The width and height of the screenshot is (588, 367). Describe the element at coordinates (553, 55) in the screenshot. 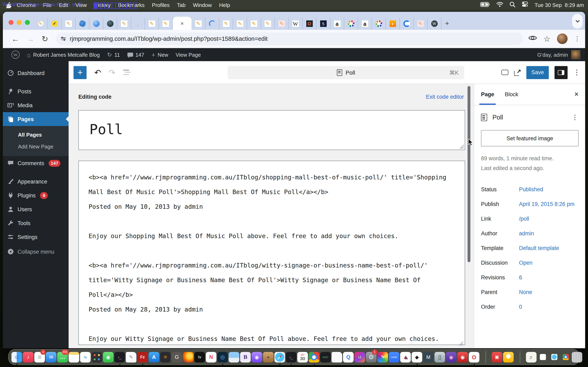

I see `account-greeting: G'day, admin` at that location.